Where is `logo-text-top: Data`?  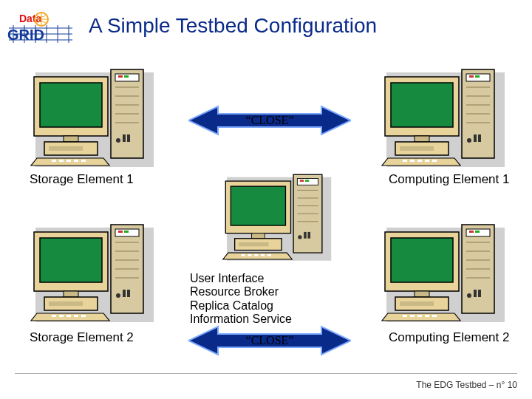 logo-text-top: Data is located at coordinates (31, 18).